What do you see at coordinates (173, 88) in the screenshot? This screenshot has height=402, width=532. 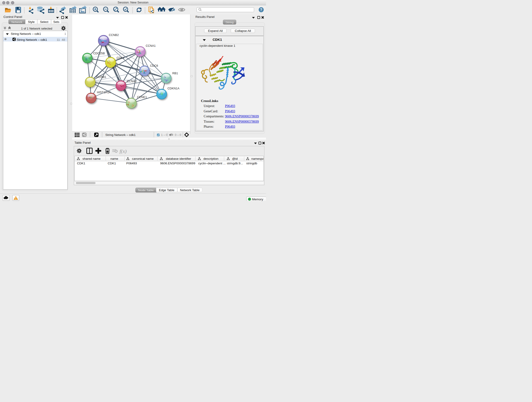 I see `svg-text: CDKN1A` at bounding box center [173, 88].